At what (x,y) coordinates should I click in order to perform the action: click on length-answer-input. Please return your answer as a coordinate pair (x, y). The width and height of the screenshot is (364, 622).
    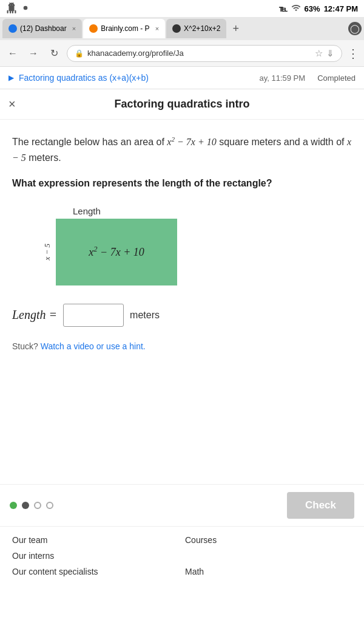
    Looking at the image, I should click on (93, 315).